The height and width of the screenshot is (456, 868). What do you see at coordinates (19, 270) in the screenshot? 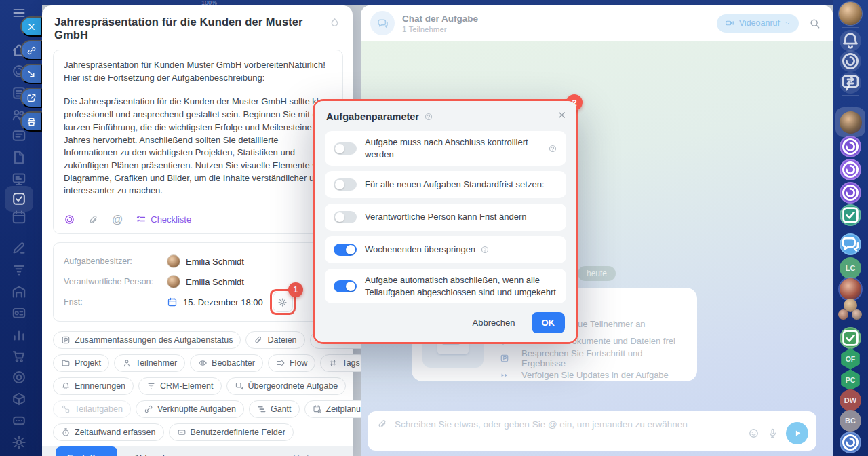
I see `sidebar-funnel-icon` at bounding box center [19, 270].